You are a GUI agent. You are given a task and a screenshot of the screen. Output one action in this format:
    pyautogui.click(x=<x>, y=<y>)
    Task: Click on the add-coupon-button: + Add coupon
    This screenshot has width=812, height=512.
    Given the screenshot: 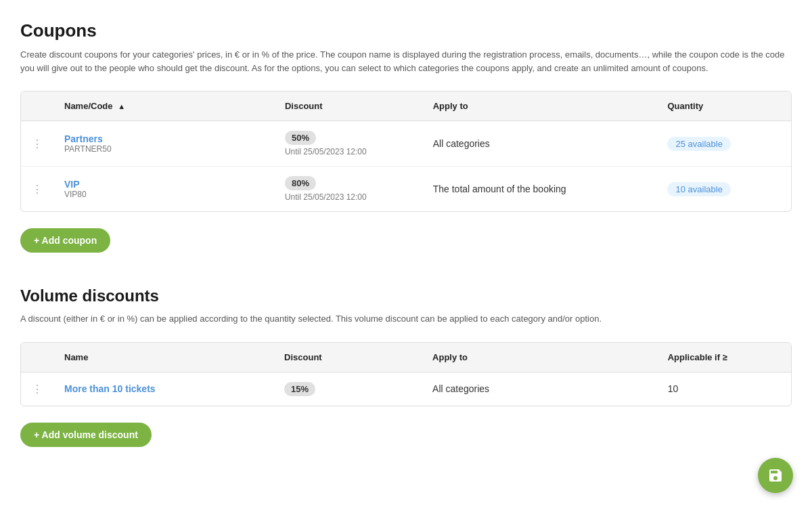 What is the action you would take?
    pyautogui.click(x=65, y=240)
    